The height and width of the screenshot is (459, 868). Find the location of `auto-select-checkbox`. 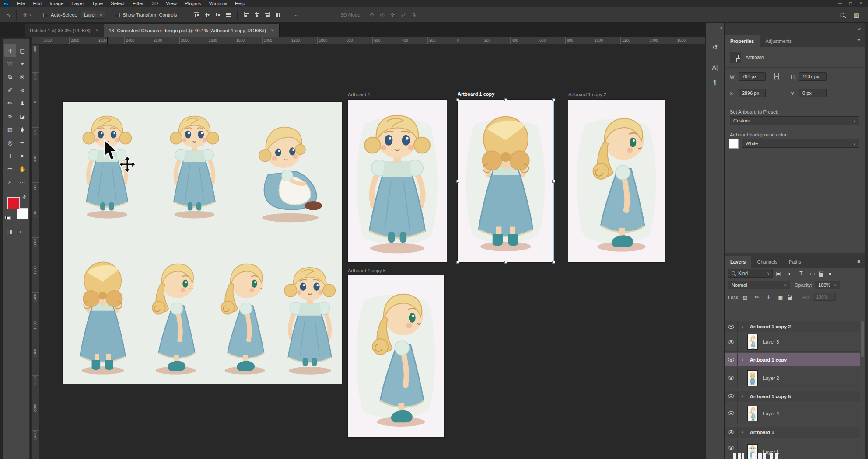

auto-select-checkbox is located at coordinates (46, 15).